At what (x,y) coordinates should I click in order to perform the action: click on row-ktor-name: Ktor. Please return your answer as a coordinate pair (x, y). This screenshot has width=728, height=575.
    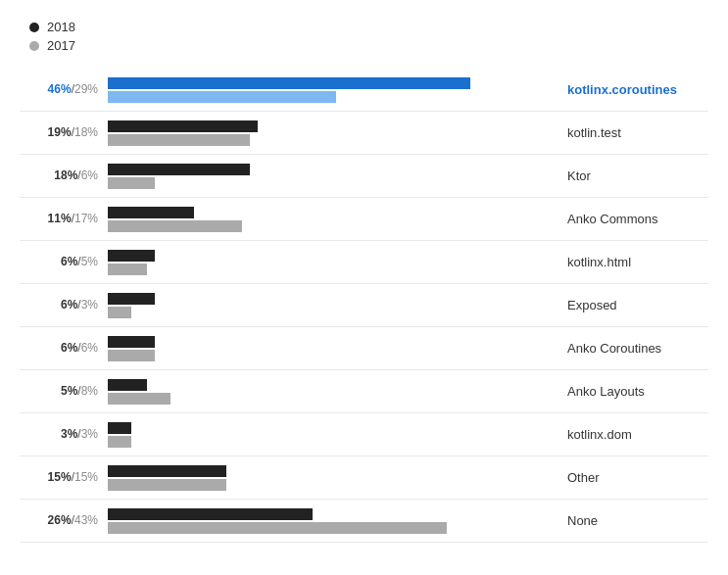
    Looking at the image, I should click on (630, 176).